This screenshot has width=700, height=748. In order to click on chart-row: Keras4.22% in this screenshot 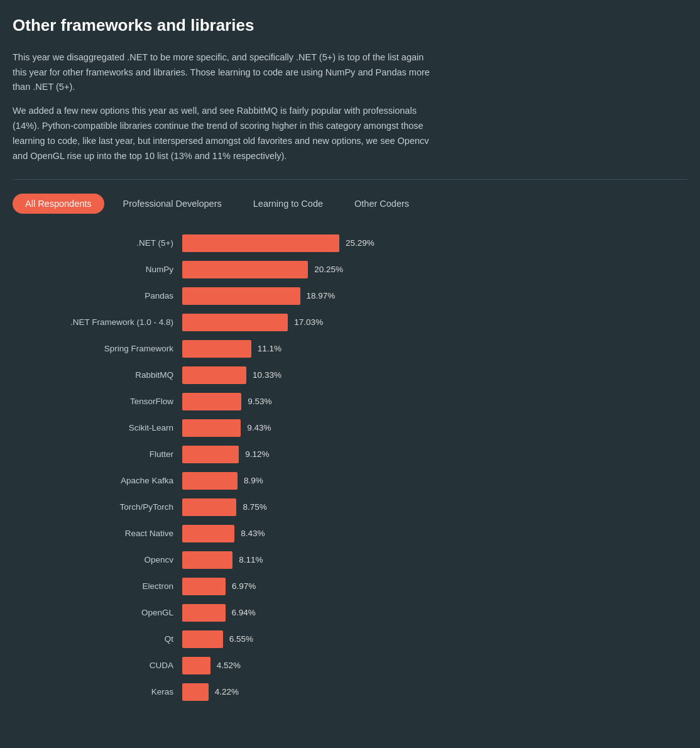, I will do `click(350, 692)`.